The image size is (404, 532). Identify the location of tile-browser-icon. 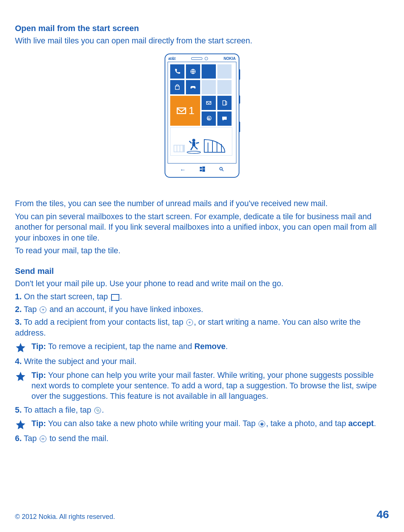
(193, 71).